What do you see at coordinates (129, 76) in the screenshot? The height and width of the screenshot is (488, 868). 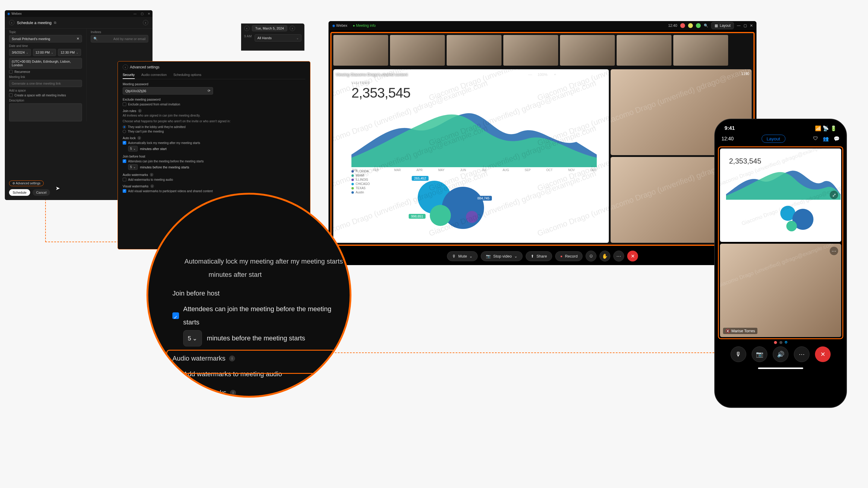 I see `tab-security: Security` at bounding box center [129, 76].